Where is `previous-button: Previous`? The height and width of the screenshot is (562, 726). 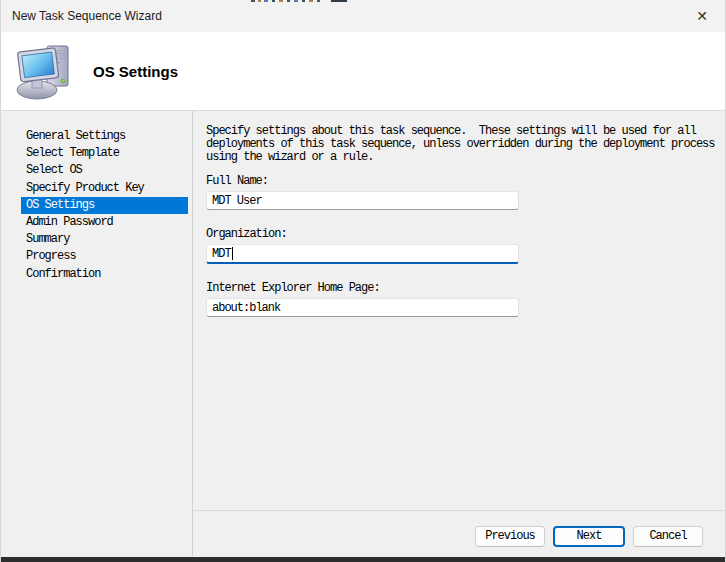
previous-button: Previous is located at coordinates (510, 536).